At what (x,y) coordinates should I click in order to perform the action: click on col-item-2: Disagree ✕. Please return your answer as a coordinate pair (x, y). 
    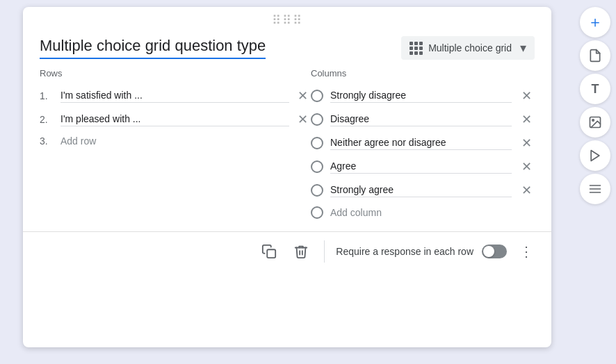
    Looking at the image, I should click on (423, 119).